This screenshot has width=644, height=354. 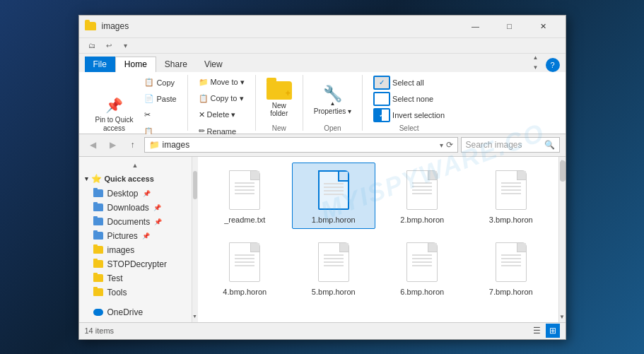 What do you see at coordinates (511, 196) in the screenshot?
I see `file-item-3: 3.bmp.horon` at bounding box center [511, 196].